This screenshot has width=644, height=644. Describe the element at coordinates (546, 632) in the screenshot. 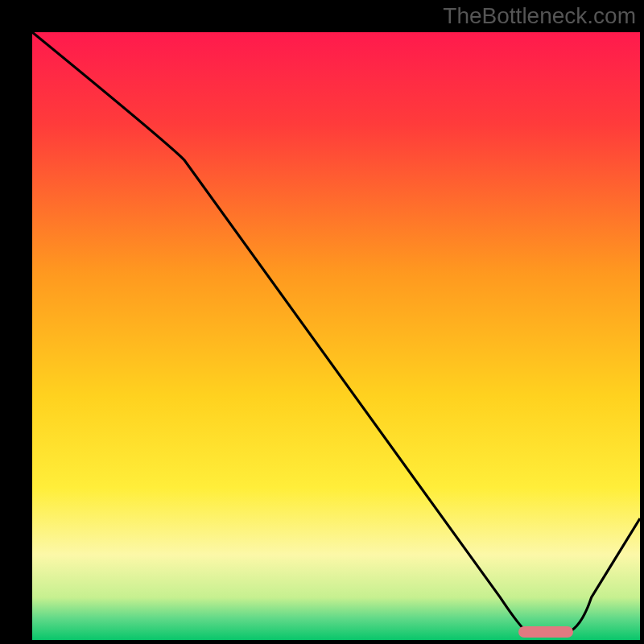

I see `optimal-range-marker` at that location.